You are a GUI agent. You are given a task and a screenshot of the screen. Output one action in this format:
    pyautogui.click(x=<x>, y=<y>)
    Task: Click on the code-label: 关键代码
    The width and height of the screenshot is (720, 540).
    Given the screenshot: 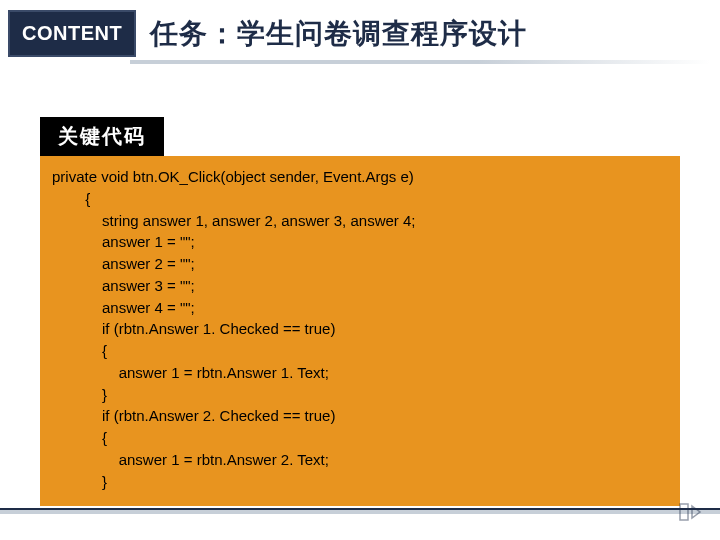 What is the action you would take?
    pyautogui.click(x=102, y=136)
    